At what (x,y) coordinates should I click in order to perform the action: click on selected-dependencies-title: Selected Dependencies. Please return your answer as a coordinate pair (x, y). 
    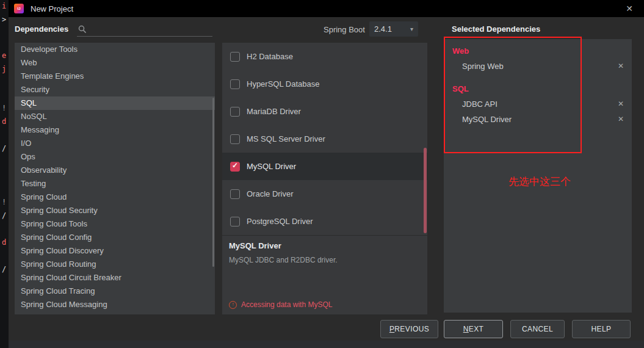
    Looking at the image, I should click on (496, 29).